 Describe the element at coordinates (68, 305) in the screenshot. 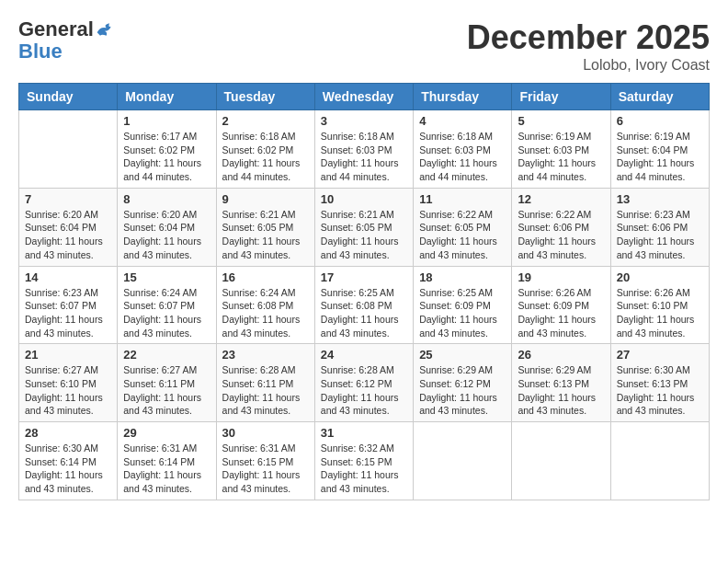

I see `calendar-cell: 14Sunrise: 6:23 AMSunset: 6:07 PMDayligh…` at that location.